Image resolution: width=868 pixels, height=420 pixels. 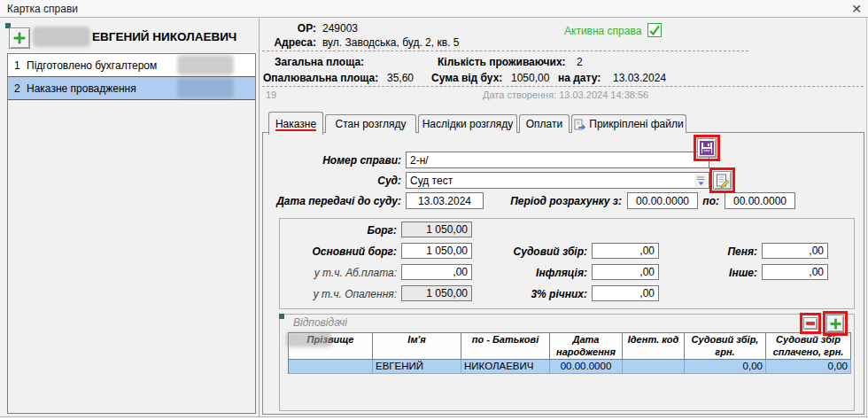 I want to click on tab-label: Прикріплені файли, so click(x=636, y=124).